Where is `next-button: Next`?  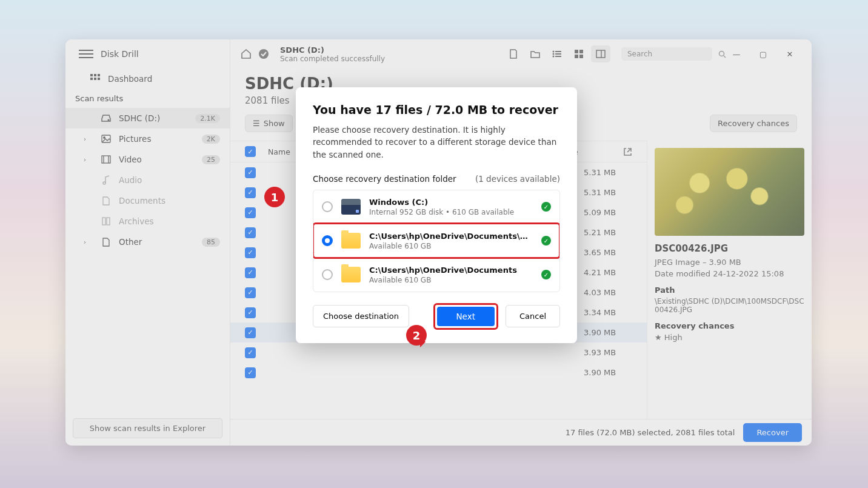
next-button: Next is located at coordinates (466, 316).